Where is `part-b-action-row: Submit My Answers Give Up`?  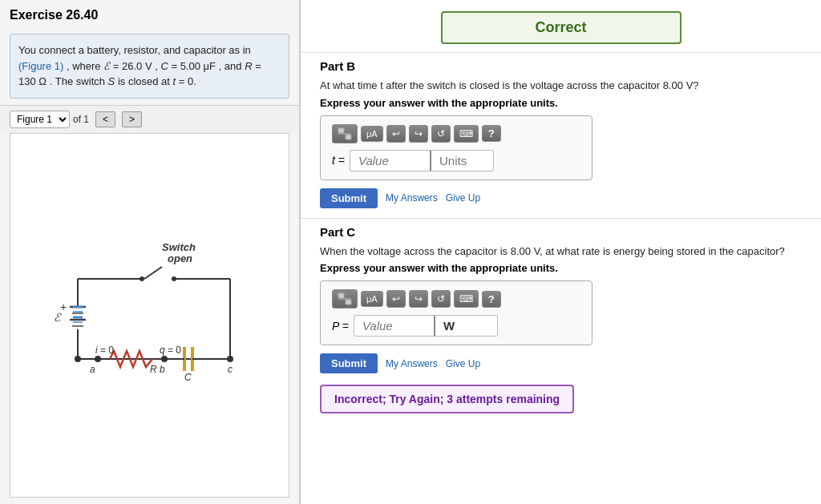 part-b-action-row: Submit My Answers Give Up is located at coordinates (561, 199).